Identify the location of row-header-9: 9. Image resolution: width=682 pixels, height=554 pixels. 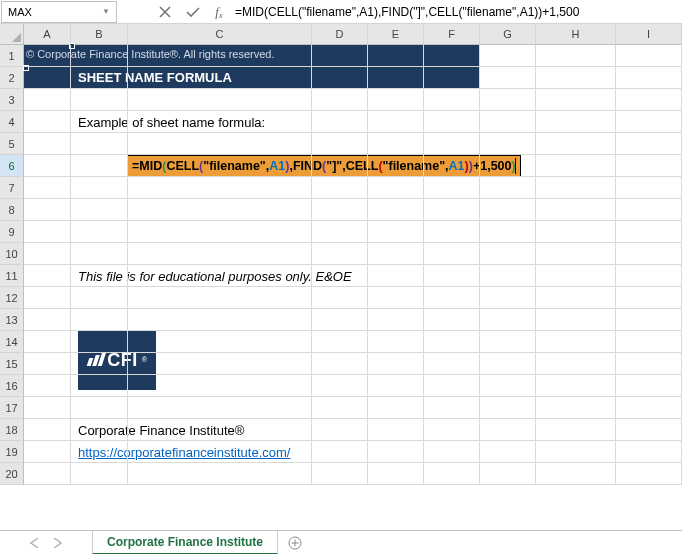
(12, 232).